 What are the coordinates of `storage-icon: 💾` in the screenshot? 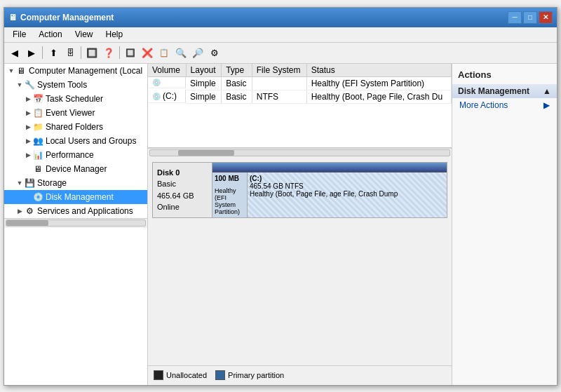 It's located at (29, 183).